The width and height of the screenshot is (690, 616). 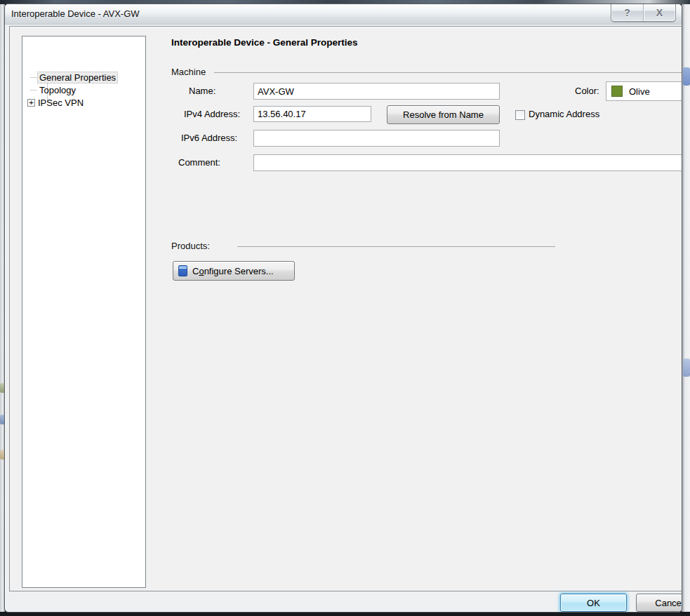 I want to click on sidebar-item-ipsec-vpn: + IPSec VPN, so click(x=56, y=102).